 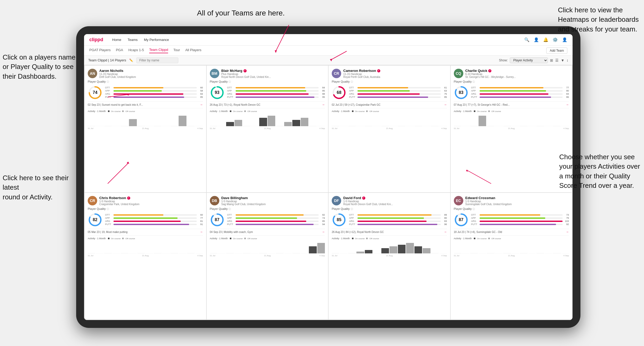 I want to click on latest-round: 26 Aug 23 | 84 (+12), Royal North Devon …, so click(x=389, y=231).